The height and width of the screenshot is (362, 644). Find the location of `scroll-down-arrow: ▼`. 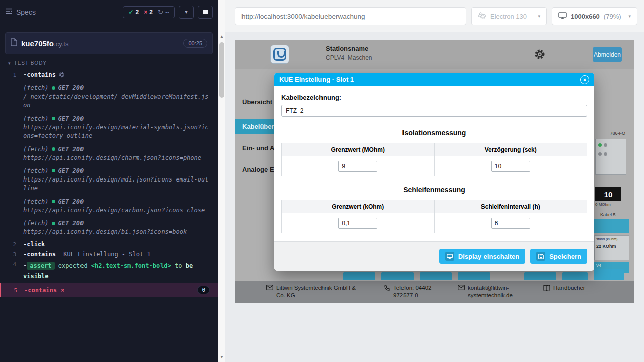

scroll-down-arrow: ▼ is located at coordinates (222, 357).